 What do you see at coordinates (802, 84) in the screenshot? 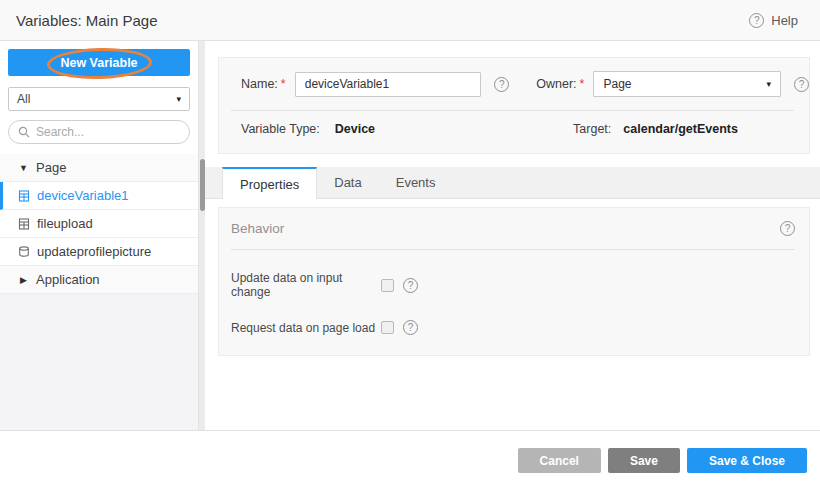
I see `owner-help-icon: ?` at bounding box center [802, 84].